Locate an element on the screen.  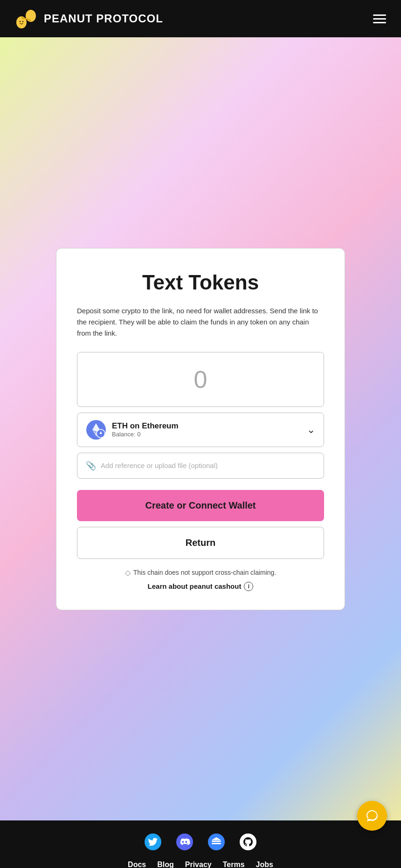
return-button: Return is located at coordinates (200, 543).